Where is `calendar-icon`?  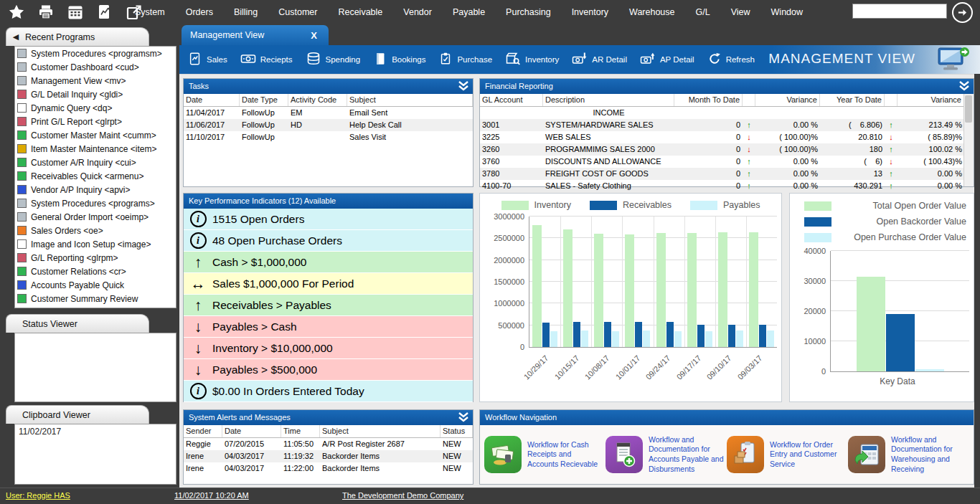
calendar-icon is located at coordinates (75, 12).